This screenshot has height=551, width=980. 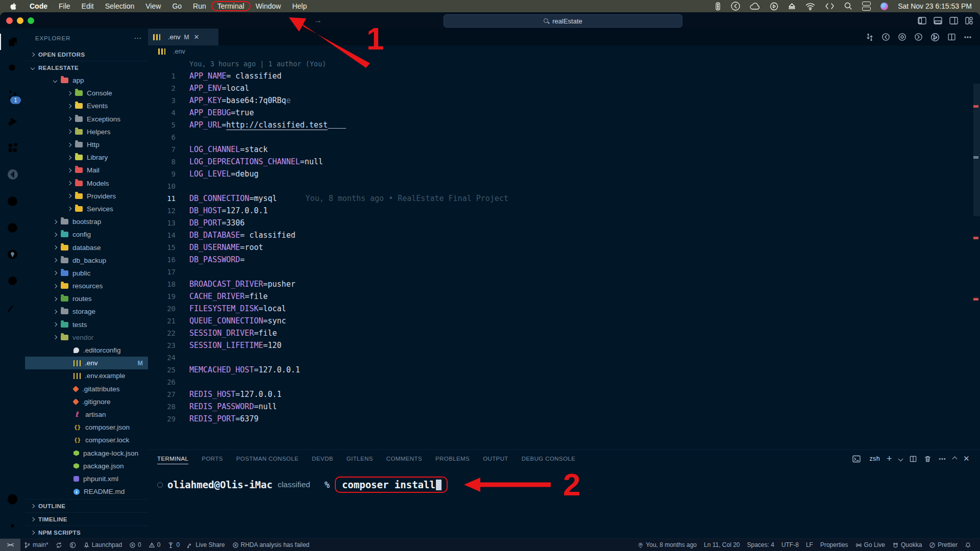 I want to click on code-line-4: 4APP_DEBUG=true, so click(x=560, y=113).